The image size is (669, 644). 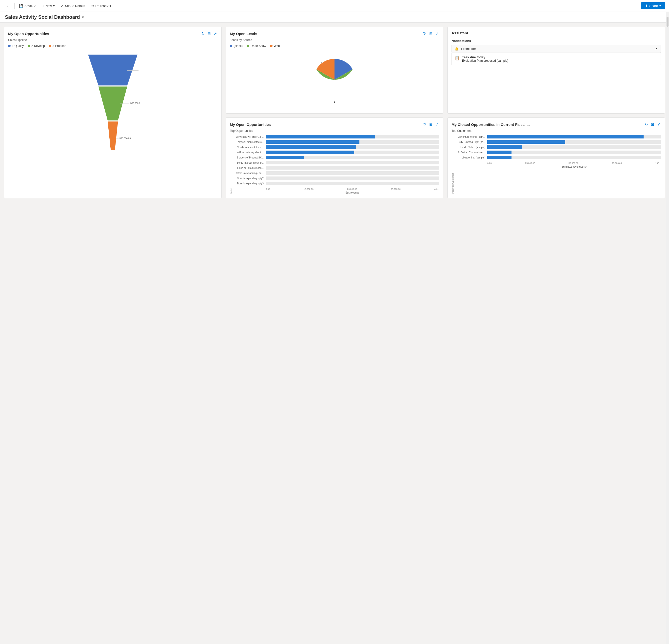 What do you see at coordinates (334, 6) in the screenshot?
I see `topbar: ← 💾 Save As + New ▾ ✓ Set As Default ↻ R…` at bounding box center [334, 6].